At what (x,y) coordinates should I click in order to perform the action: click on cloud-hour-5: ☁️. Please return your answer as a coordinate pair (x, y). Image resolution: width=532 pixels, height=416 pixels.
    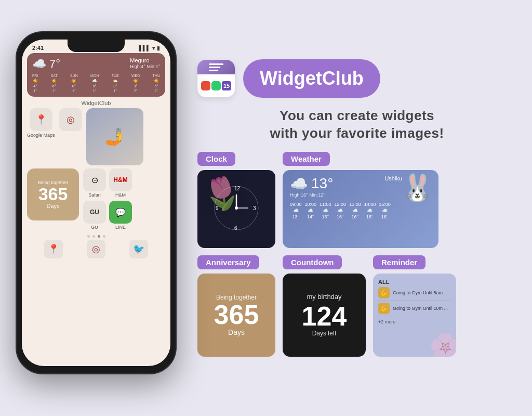
    Looking at the image, I should click on (355, 211).